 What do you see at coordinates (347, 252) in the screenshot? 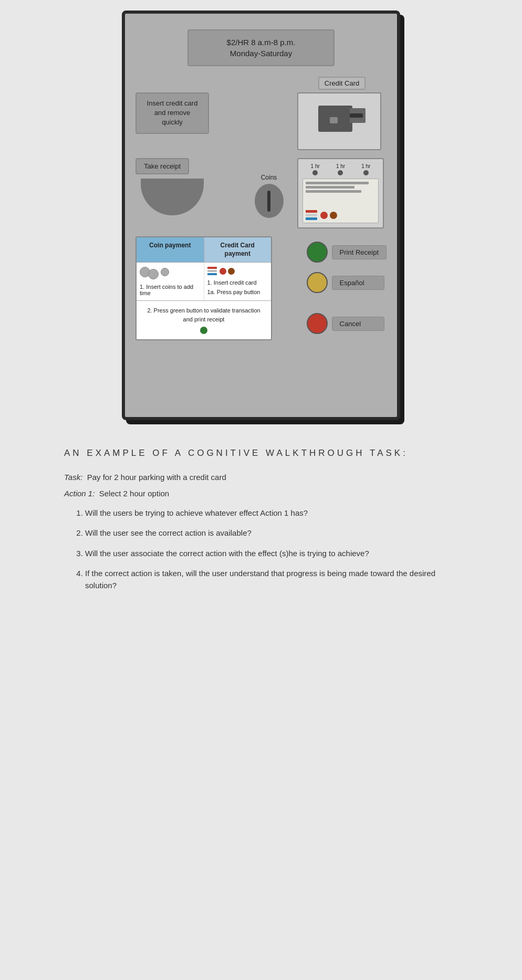
I see `print-receipt-row: Print Receipt` at bounding box center [347, 252].